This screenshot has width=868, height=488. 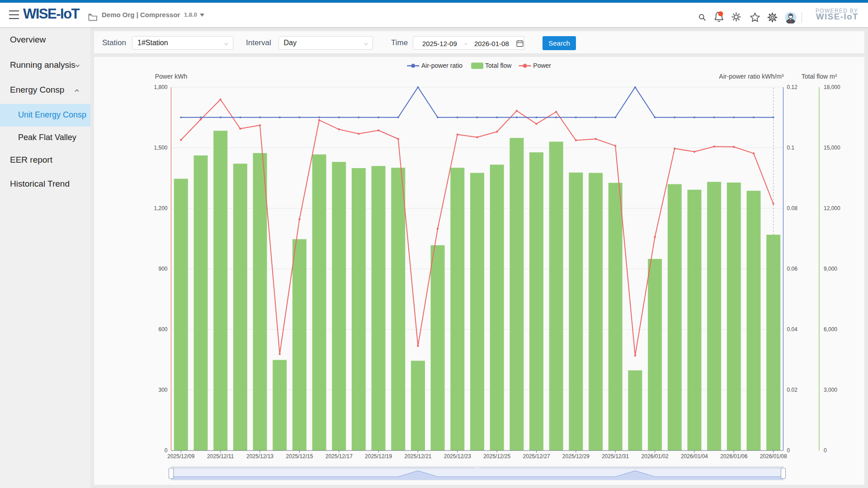 What do you see at coordinates (442, 66) in the screenshot?
I see `svg-text: Air-power ratio` at bounding box center [442, 66].